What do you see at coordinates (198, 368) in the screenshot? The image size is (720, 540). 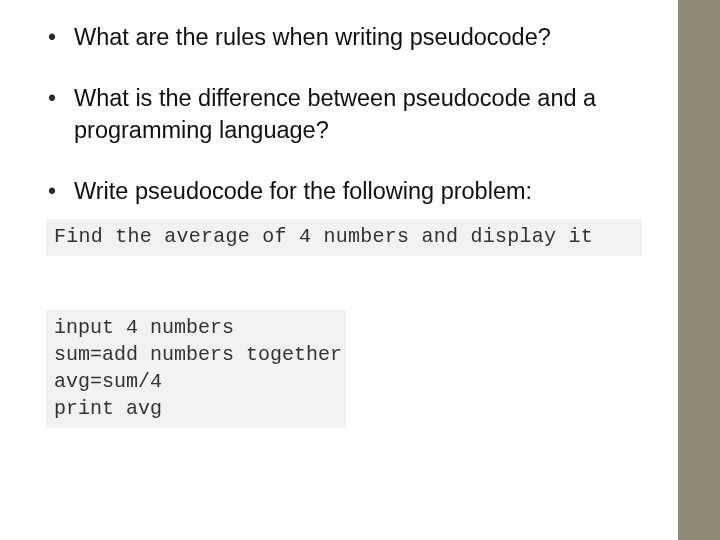 I see `pseudocode-solution-text: input 4 numbers sum=add numbers together…` at bounding box center [198, 368].